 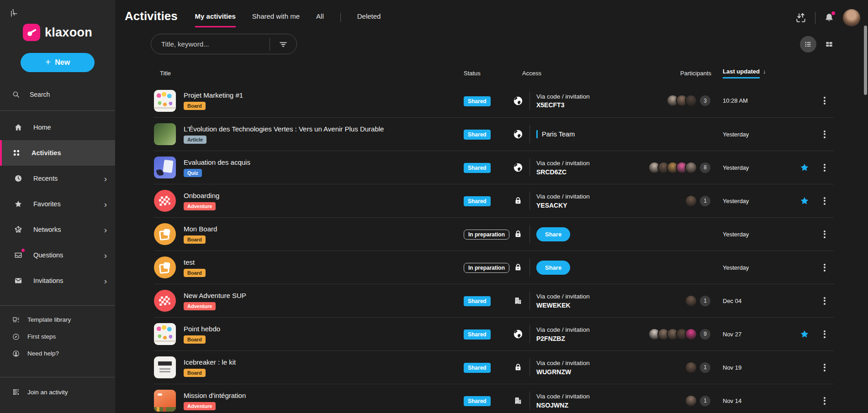 I want to click on grid-view-button, so click(x=829, y=44).